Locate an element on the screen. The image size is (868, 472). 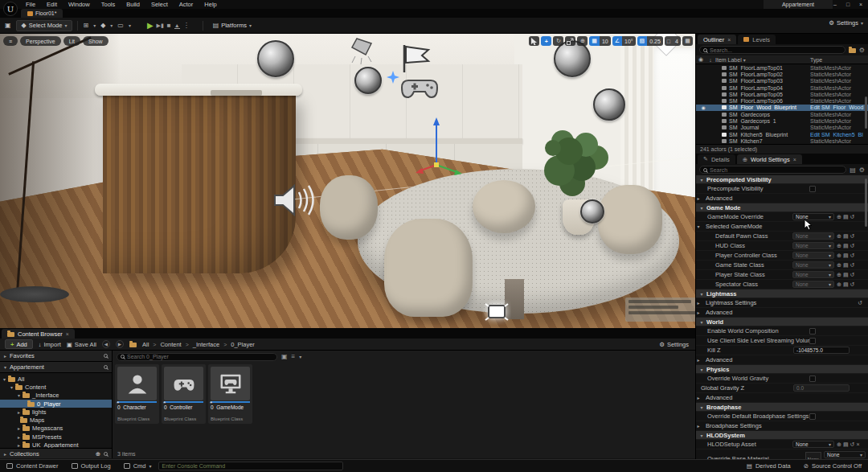
save-all-button: ▣ Save All is located at coordinates (82, 344).